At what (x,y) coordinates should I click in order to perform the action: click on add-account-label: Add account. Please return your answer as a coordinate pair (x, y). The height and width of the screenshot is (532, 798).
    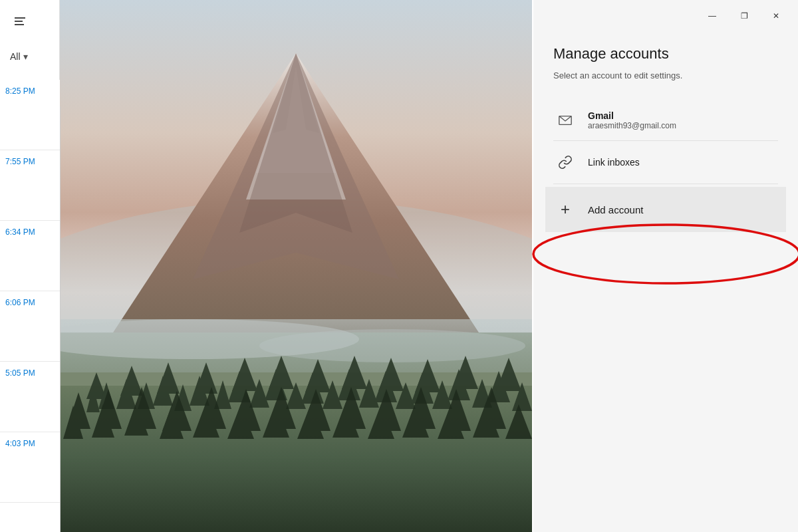
    Looking at the image, I should click on (616, 210).